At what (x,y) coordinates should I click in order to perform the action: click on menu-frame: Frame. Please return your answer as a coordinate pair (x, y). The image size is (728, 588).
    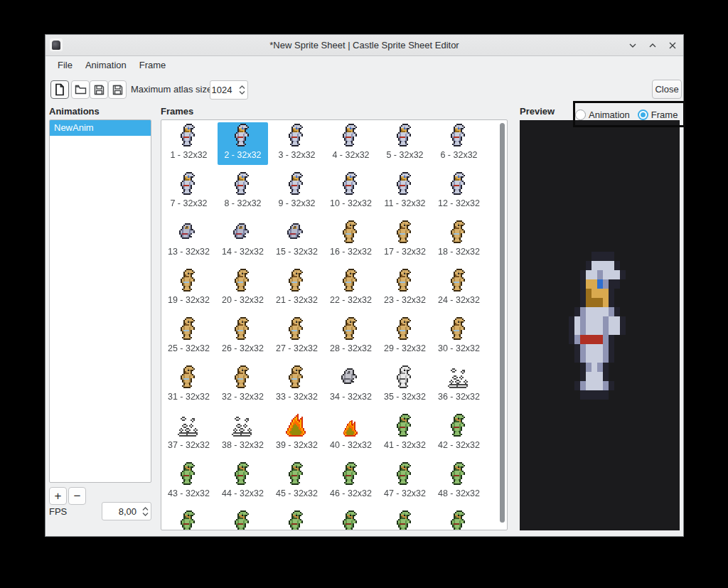
    Looking at the image, I should click on (153, 65).